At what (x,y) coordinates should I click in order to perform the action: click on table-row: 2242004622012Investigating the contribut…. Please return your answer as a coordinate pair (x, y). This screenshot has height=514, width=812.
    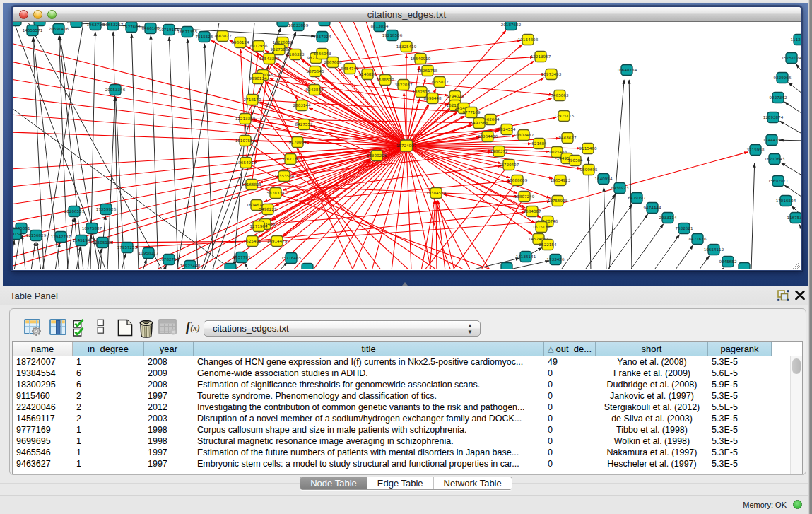
    Looking at the image, I should click on (407, 407).